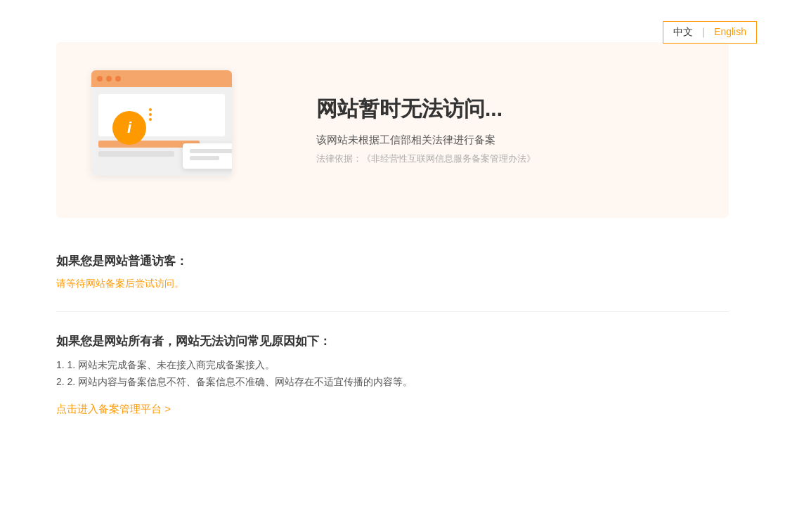 Image resolution: width=785 pixels, height=532 pixels. Describe the element at coordinates (505, 130) in the screenshot. I see `hero-text: 网站暂时无法访问... 该网站未根据工信部相关法律进行备案 法律依据：《非经营性…` at that location.